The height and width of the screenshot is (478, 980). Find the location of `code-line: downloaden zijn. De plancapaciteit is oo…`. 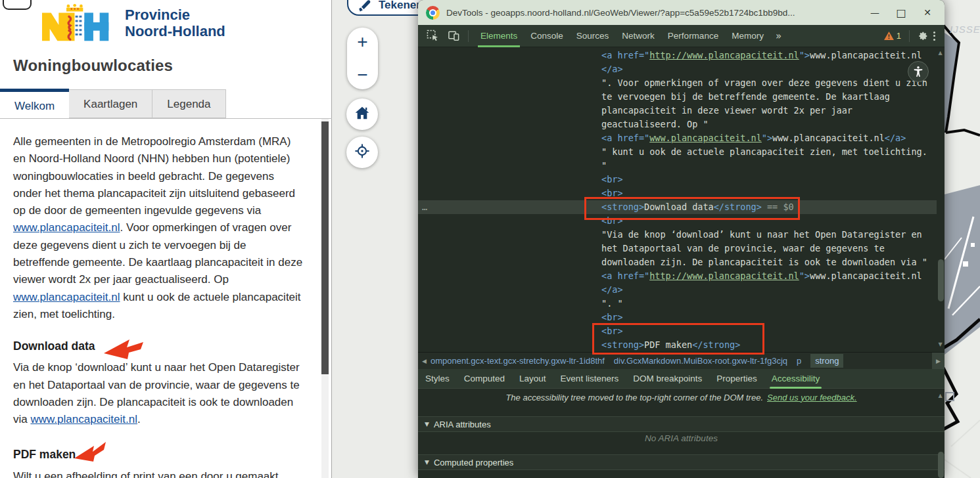

code-line: downloaden zijn. De plancapaciteit is oo… is located at coordinates (677, 263).